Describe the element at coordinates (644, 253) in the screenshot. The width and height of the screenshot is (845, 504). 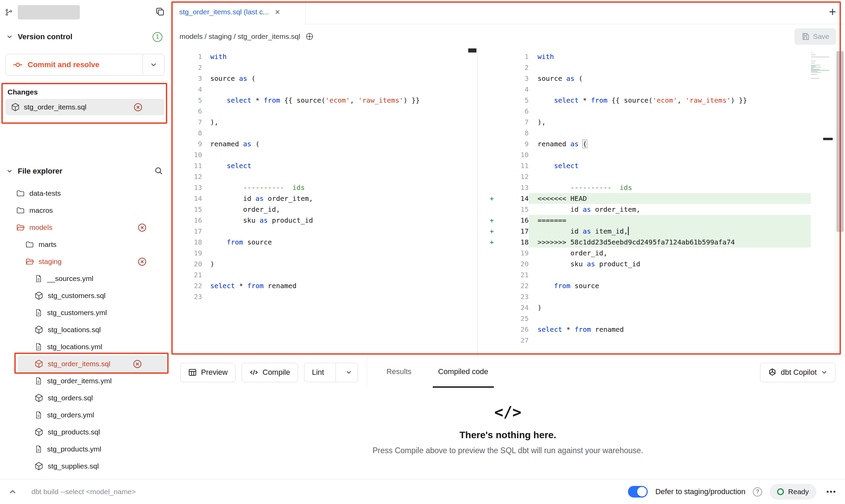
I see `code-line: 19 order_id,` at that location.